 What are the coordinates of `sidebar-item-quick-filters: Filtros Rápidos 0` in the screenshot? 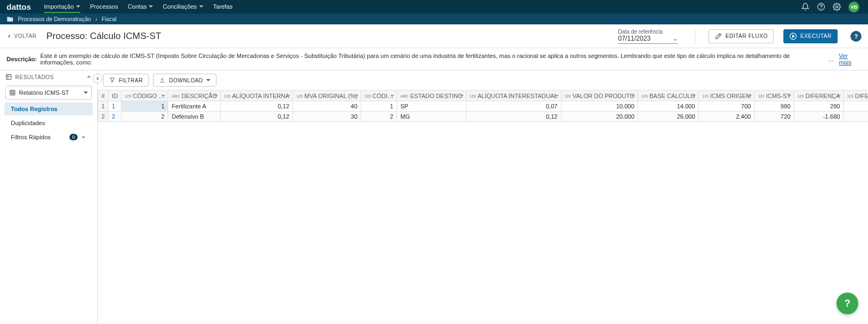 It's located at (49, 137).